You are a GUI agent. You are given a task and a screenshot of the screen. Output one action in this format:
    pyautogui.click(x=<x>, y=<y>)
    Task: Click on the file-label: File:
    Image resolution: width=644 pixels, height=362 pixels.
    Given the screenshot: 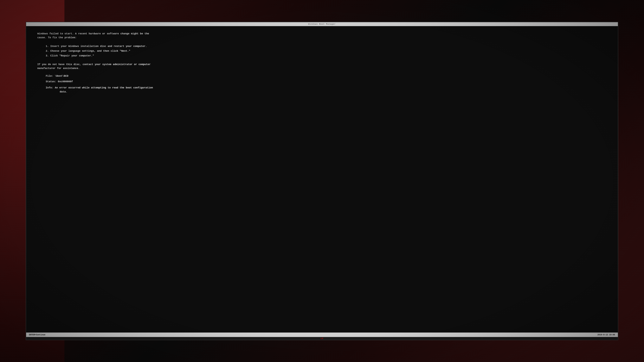 What is the action you would take?
    pyautogui.click(x=50, y=76)
    